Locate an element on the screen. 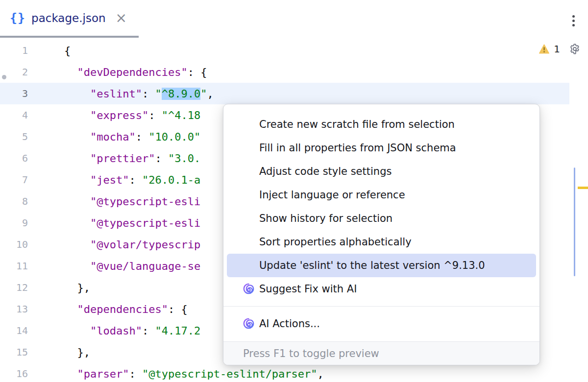  scrollbar-warning-marker is located at coordinates (583, 188).